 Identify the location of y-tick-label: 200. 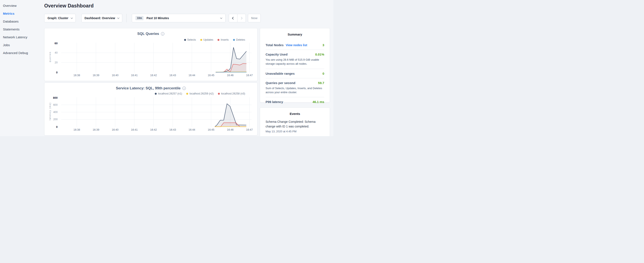
(56, 119).